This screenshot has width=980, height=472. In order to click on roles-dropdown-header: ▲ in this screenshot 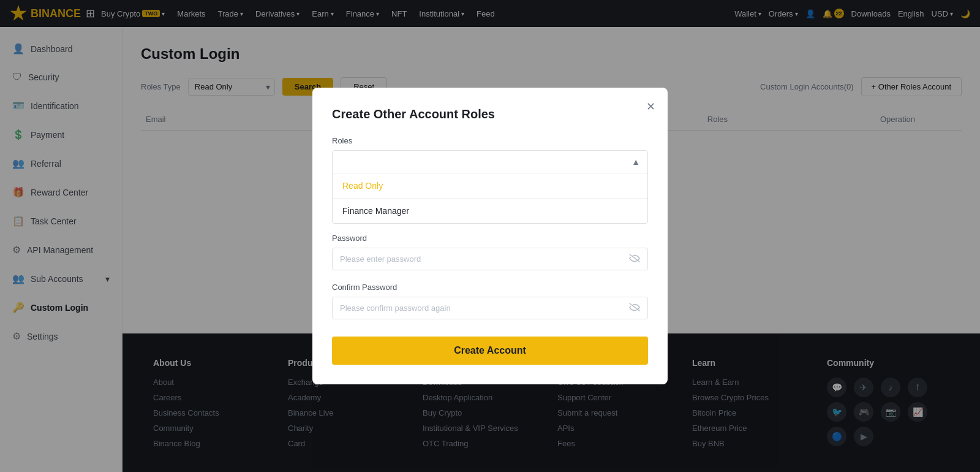, I will do `click(490, 162)`.